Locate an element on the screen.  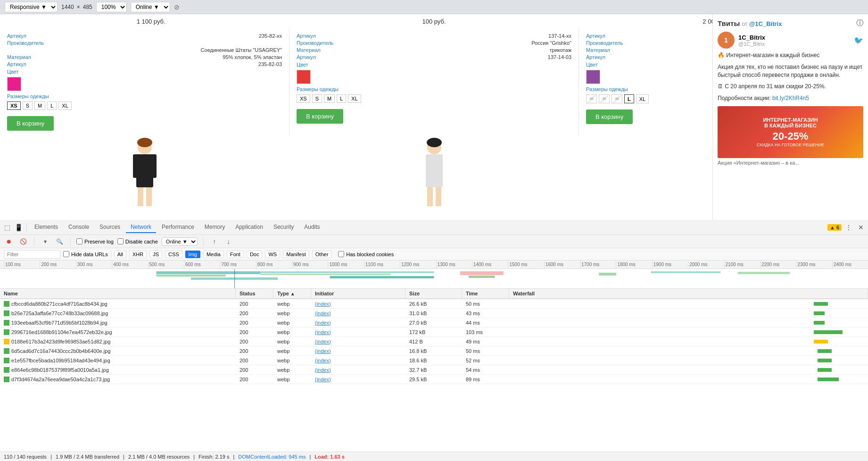
ruler-mark: 500 ms is located at coordinates (166, 265).